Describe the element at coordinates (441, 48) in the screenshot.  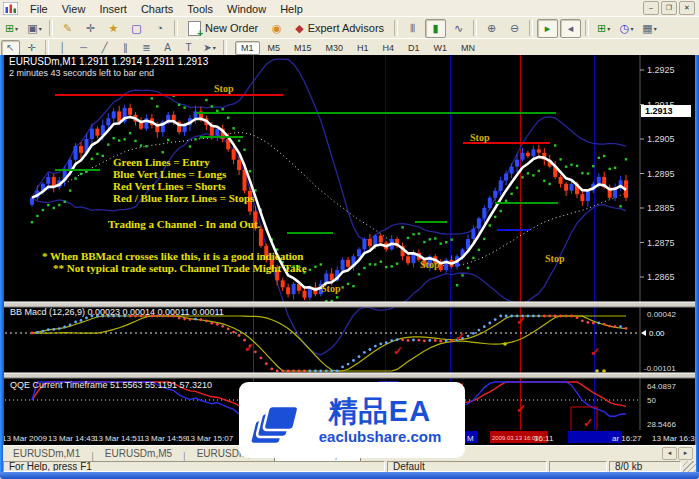
I see `timeframe-button-w1: W1` at that location.